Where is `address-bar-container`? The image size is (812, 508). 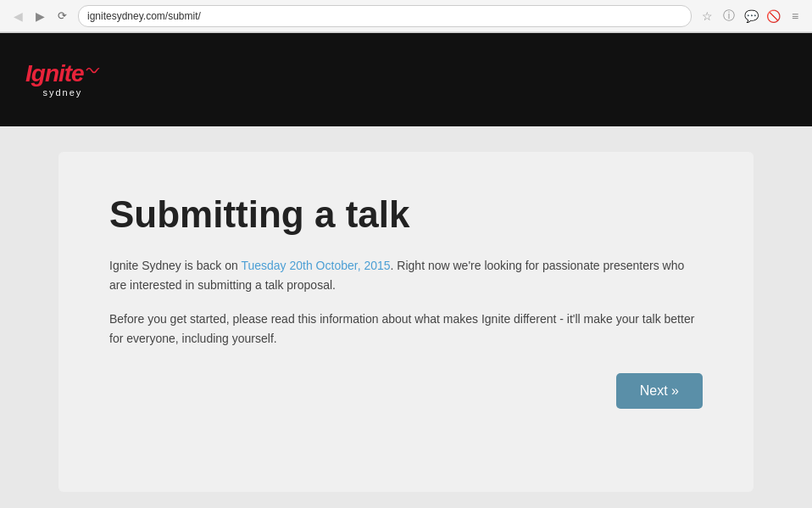 address-bar-container is located at coordinates (385, 16).